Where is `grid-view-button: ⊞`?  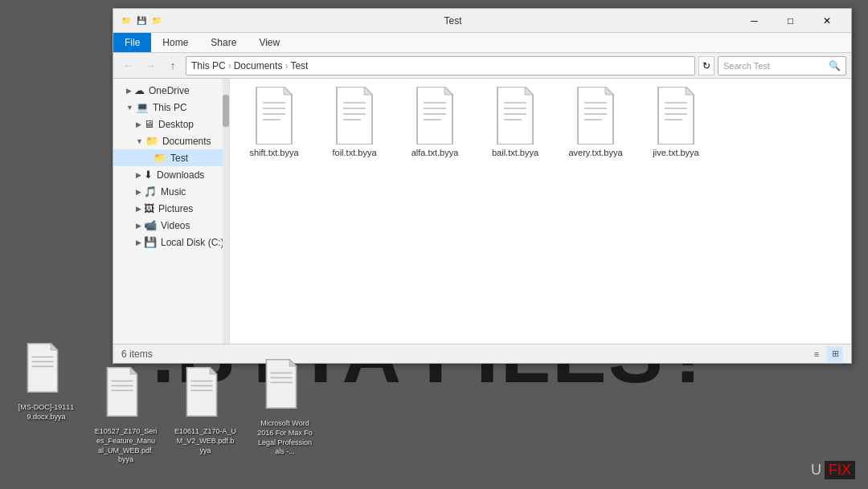
grid-view-button: ⊞ is located at coordinates (835, 354).